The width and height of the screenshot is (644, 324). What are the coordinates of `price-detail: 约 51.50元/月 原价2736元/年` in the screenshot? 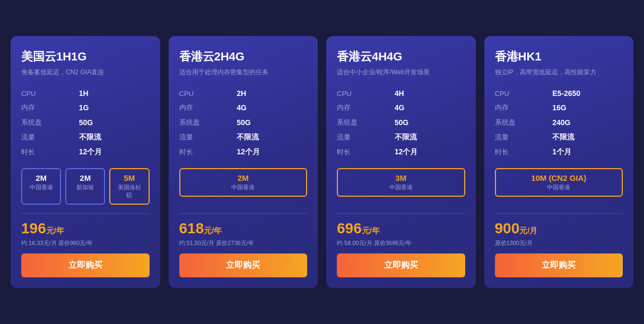 It's located at (243, 243).